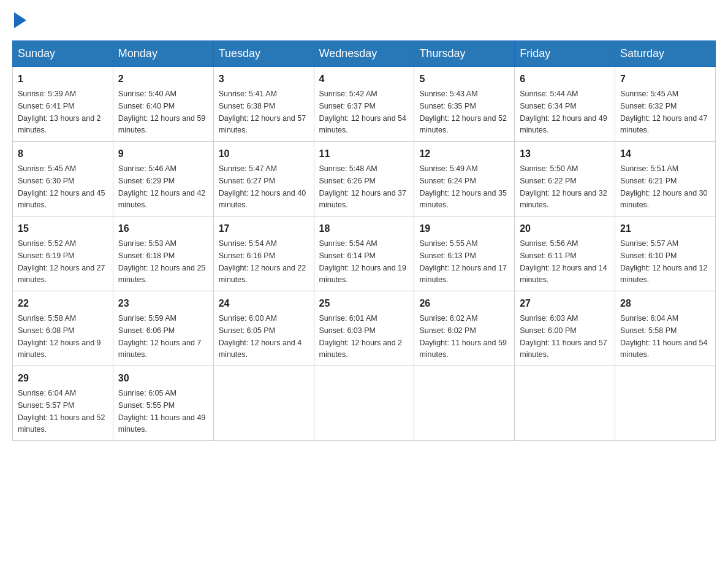 Image resolution: width=728 pixels, height=563 pixels. I want to click on day-info: Sunrise: 5:54 AMSunset: 6:14 PMDaylight:…, so click(363, 261).